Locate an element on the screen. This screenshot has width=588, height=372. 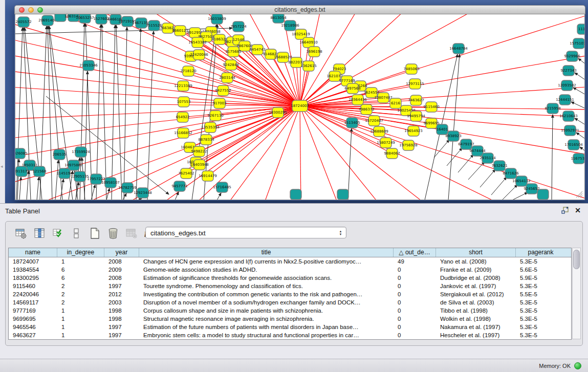
graph-node-yellow: 9175685 is located at coordinates (233, 52).